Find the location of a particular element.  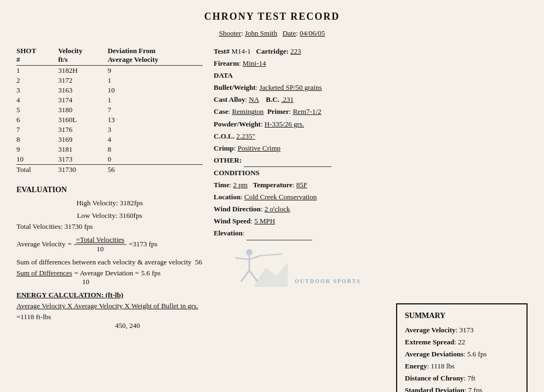

cell-velocity: 3173 is located at coordinates (83, 160).